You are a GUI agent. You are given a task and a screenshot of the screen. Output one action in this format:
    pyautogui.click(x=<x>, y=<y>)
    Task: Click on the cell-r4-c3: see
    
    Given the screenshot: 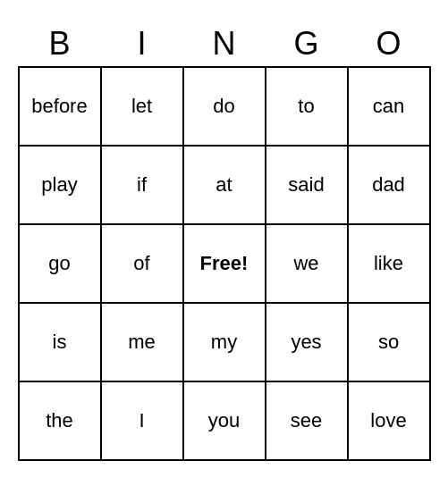 What is the action you would take?
    pyautogui.click(x=307, y=421)
    